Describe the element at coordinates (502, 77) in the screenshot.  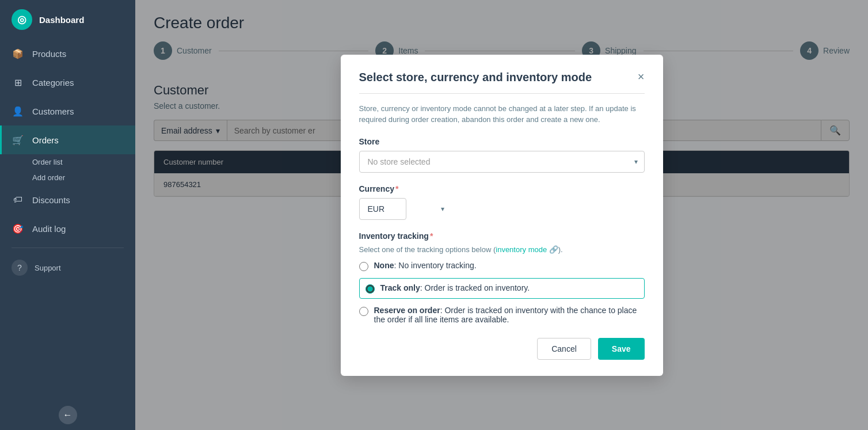
I see `modal-header: Select store, currency and inventory mod…` at that location.